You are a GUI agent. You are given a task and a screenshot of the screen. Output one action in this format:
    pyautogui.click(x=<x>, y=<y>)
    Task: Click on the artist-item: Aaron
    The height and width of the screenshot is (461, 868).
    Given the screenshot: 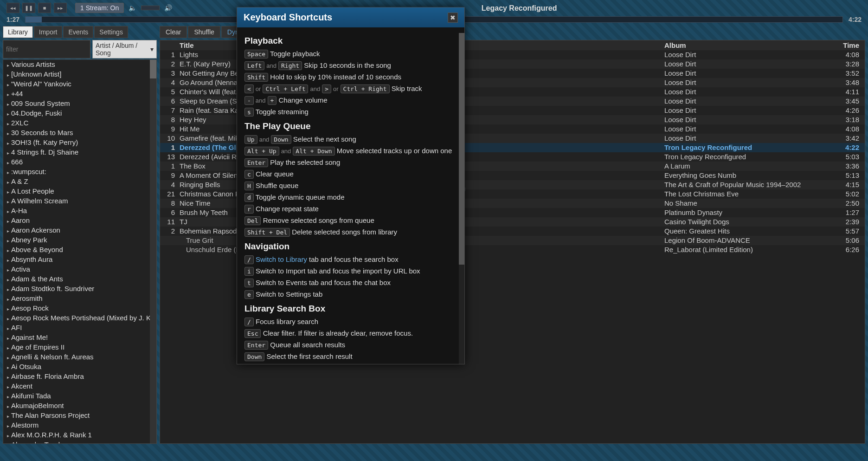 What is the action you would take?
    pyautogui.click(x=80, y=221)
    